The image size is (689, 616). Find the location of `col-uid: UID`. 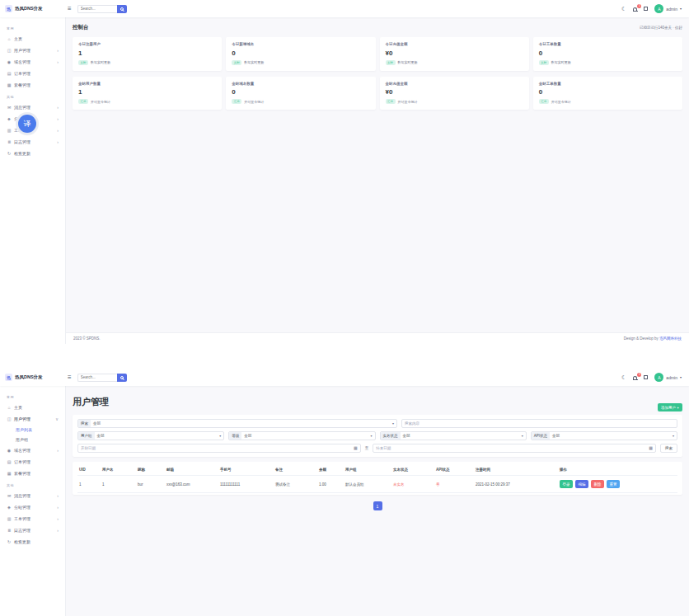

col-uid: UID is located at coordinates (89, 470).